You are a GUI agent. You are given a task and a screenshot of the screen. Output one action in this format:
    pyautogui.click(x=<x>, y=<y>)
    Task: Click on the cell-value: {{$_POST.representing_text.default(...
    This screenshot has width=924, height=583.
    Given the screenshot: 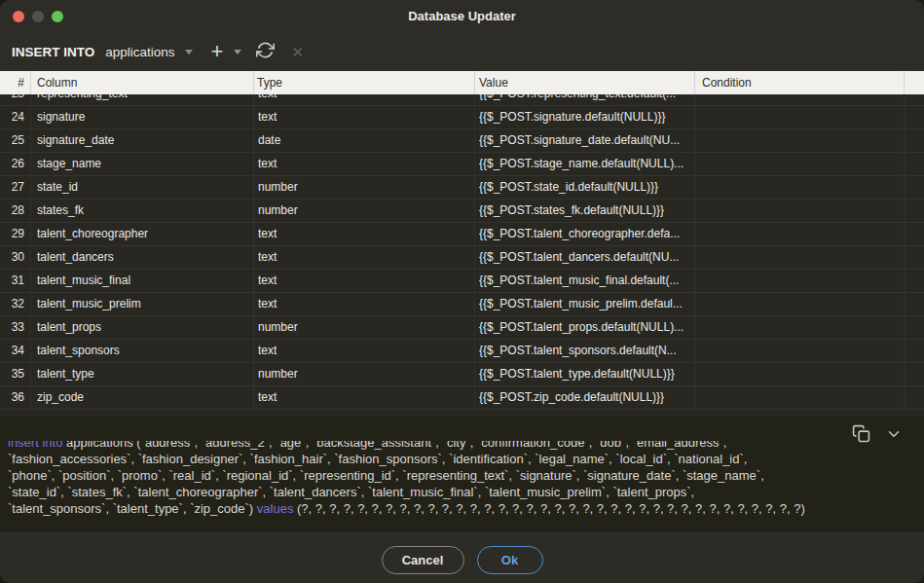 What is the action you would take?
    pyautogui.click(x=585, y=99)
    